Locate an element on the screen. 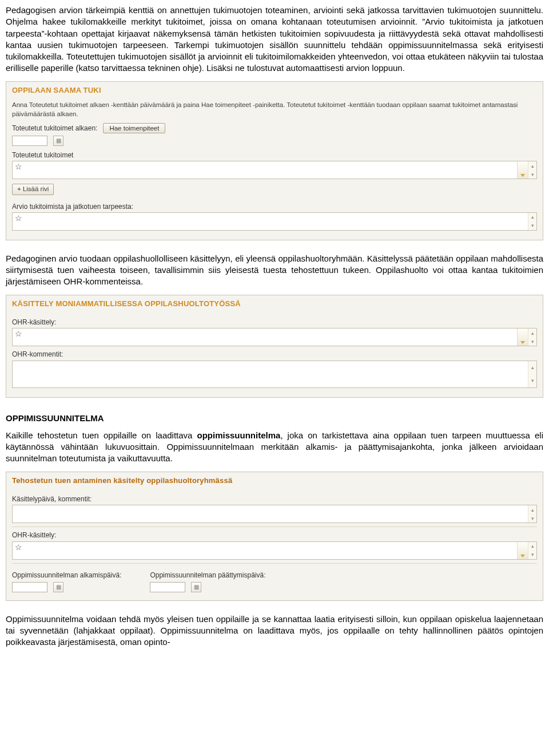 The height and width of the screenshot is (756, 549). plan-start-input is located at coordinates (30, 587).